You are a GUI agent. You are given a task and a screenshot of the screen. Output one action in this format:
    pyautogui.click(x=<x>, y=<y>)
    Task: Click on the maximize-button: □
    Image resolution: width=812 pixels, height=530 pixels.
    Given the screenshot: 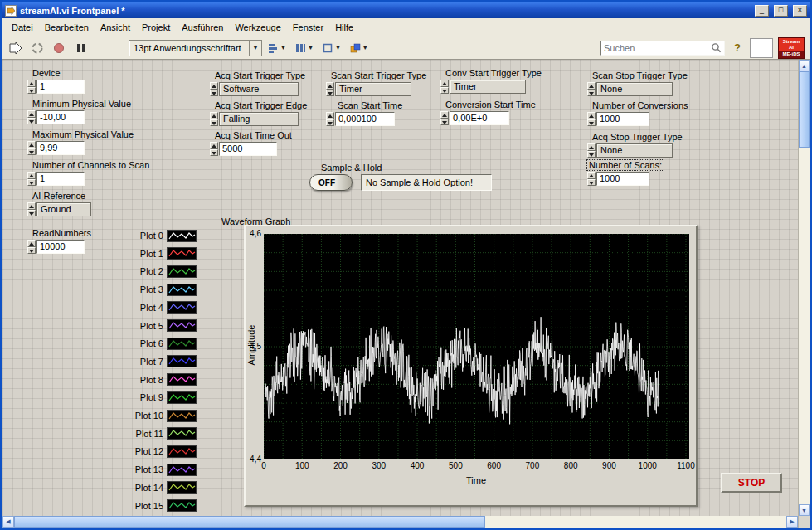 What is the action you would take?
    pyautogui.click(x=781, y=11)
    